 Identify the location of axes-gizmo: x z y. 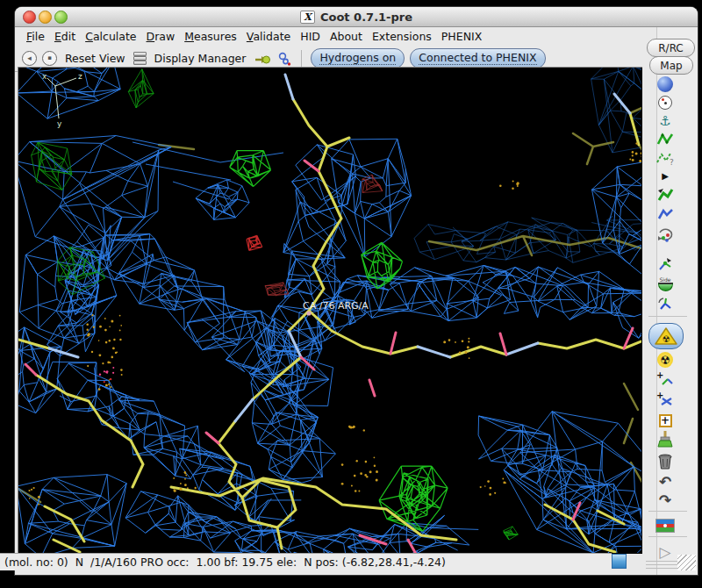
(62, 100).